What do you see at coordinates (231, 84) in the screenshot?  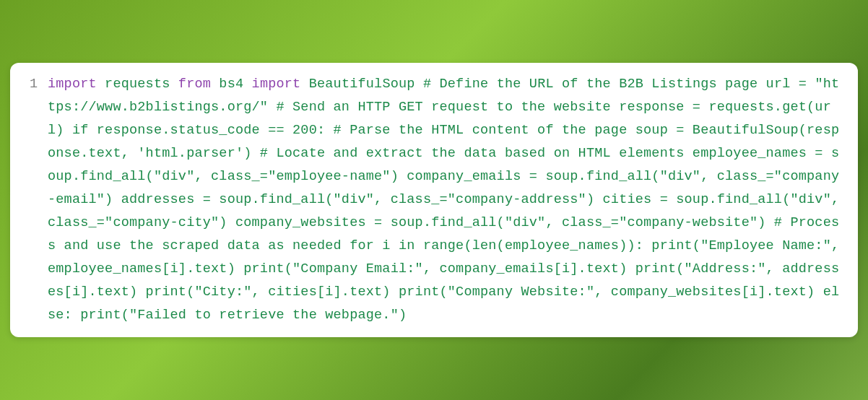 I see `code-token: bs4` at bounding box center [231, 84].